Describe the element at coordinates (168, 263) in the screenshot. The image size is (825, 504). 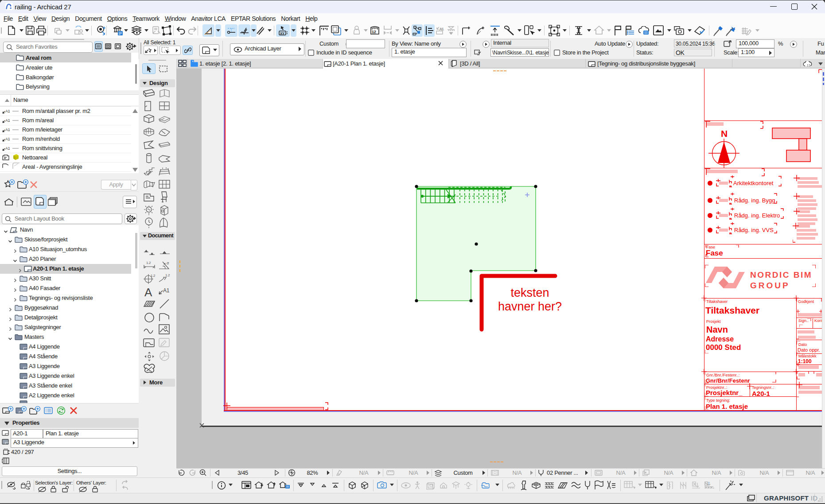
I see `svg-text: α` at that location.